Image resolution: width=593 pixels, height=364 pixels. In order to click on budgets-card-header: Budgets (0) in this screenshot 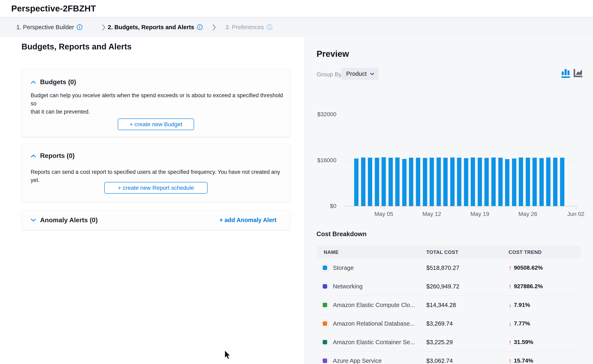, I will do `click(53, 82)`.